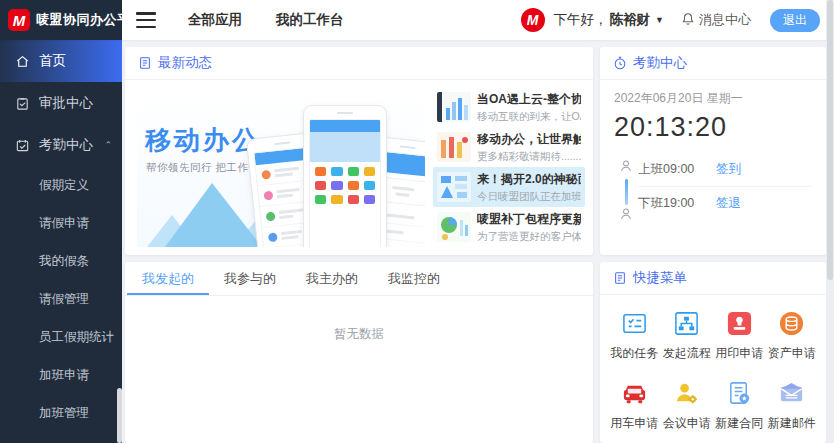 The image size is (834, 443). What do you see at coordinates (454, 107) in the screenshot?
I see `news-thumbnail-chart` at bounding box center [454, 107].